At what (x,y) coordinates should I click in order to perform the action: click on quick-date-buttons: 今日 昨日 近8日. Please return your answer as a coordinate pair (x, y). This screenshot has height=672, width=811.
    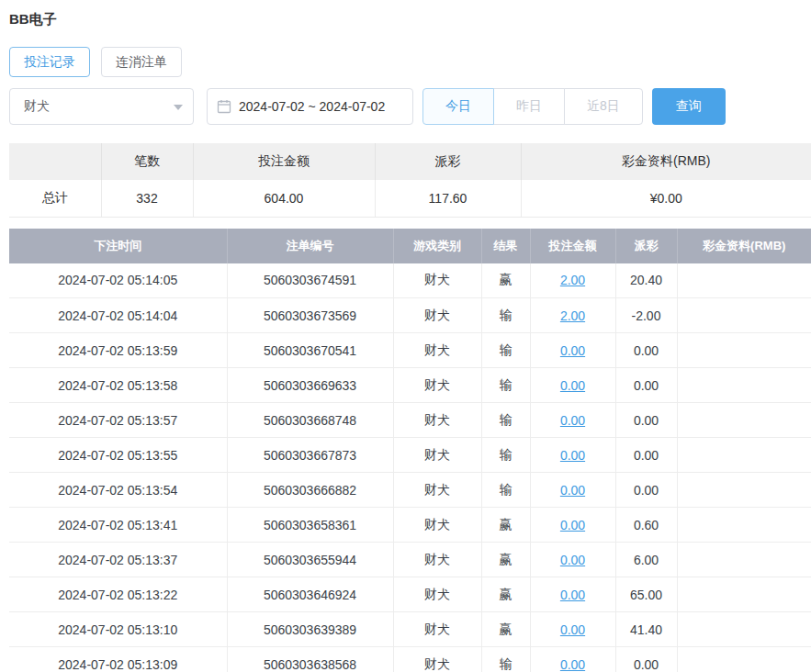
    Looking at the image, I should click on (533, 106).